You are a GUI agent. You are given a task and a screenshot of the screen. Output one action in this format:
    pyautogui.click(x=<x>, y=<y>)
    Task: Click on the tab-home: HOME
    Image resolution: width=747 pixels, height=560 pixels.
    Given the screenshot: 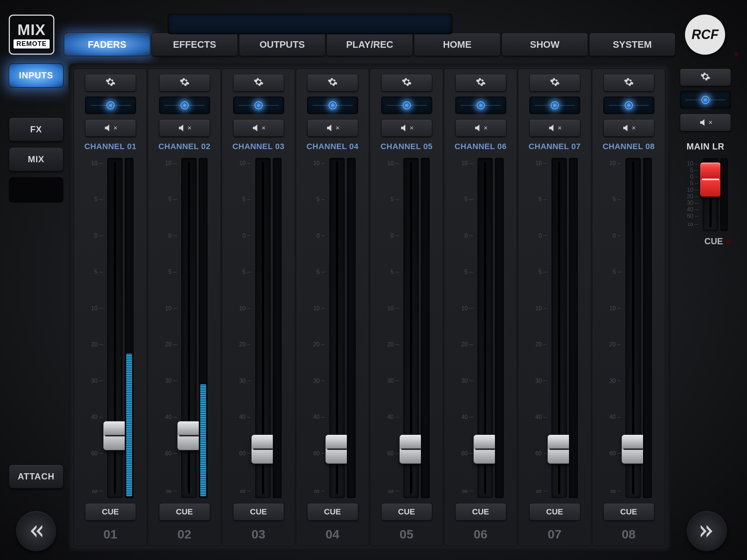 What is the action you would take?
    pyautogui.click(x=457, y=44)
    